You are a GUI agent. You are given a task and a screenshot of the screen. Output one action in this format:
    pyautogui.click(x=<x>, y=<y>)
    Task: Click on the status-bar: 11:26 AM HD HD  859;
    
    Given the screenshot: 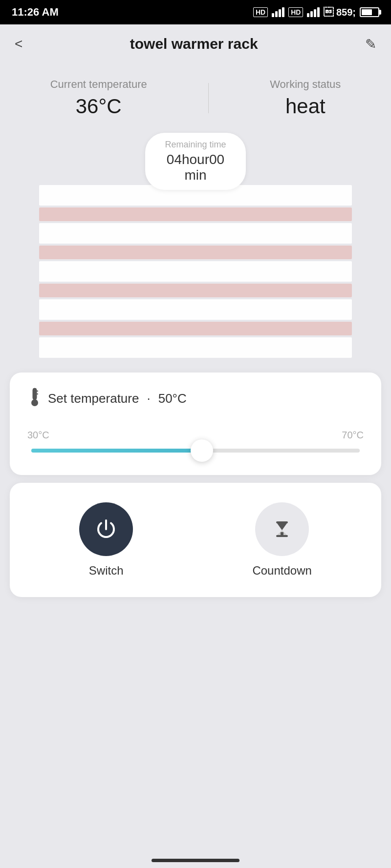 What is the action you would take?
    pyautogui.click(x=196, y=12)
    